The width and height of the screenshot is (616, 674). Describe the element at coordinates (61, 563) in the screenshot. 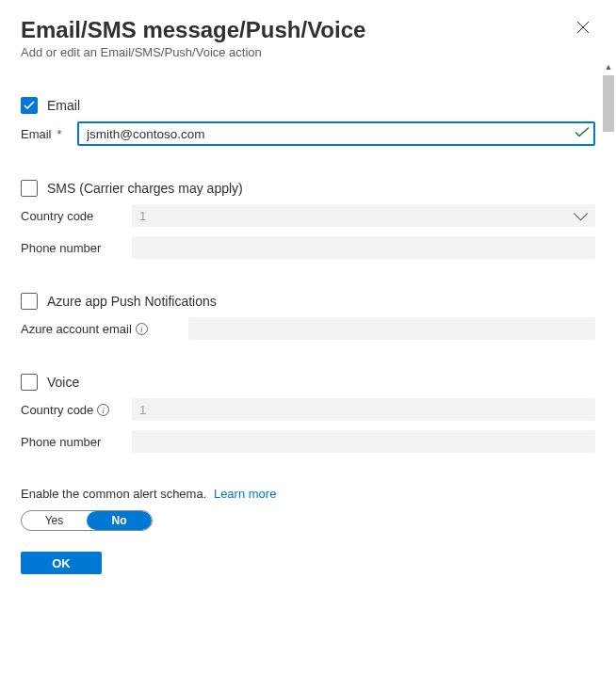

I see `ok-button: OK` at that location.